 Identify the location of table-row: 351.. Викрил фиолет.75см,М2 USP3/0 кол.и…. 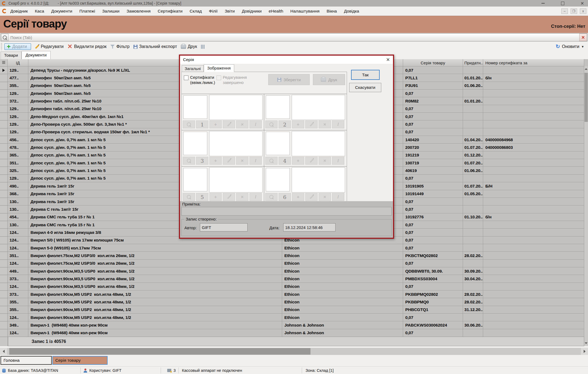
(294, 256).